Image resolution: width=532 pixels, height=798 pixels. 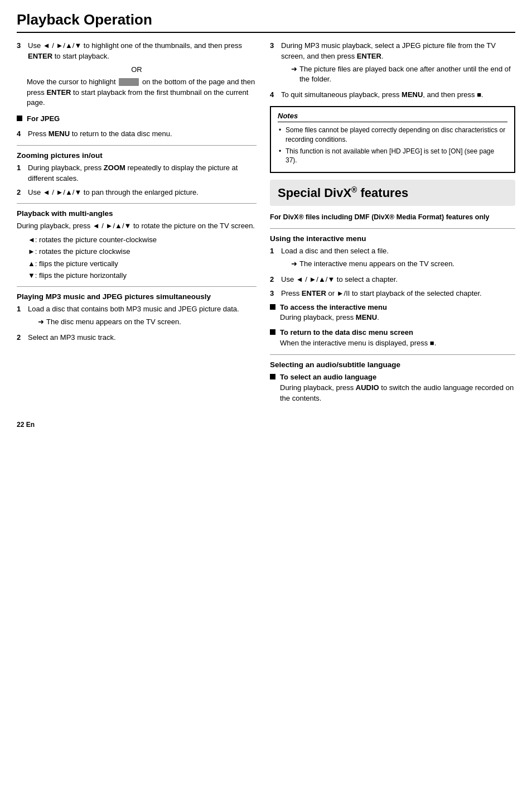 What do you see at coordinates (134, 317) in the screenshot?
I see `mp3-step-1-content: Load a disc that contains both MP3 music…` at bounding box center [134, 317].